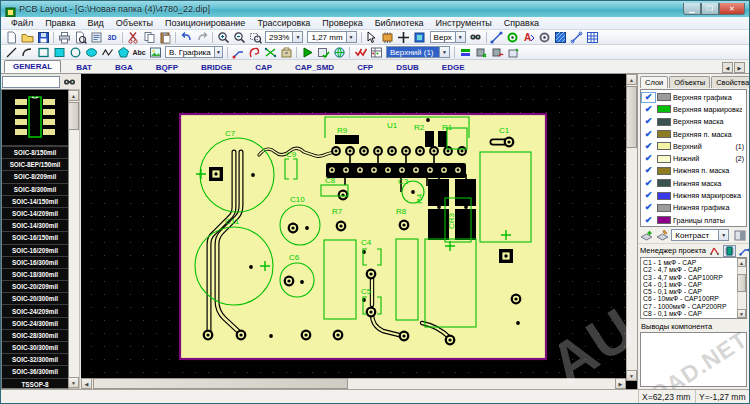  I want to click on panel-tab-свойства: Свойства, so click(730, 82).